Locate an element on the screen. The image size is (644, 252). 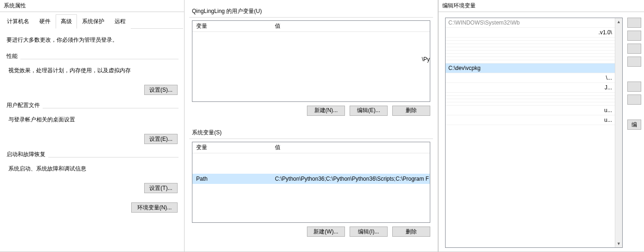
path-entry: J... is located at coordinates (530, 88).